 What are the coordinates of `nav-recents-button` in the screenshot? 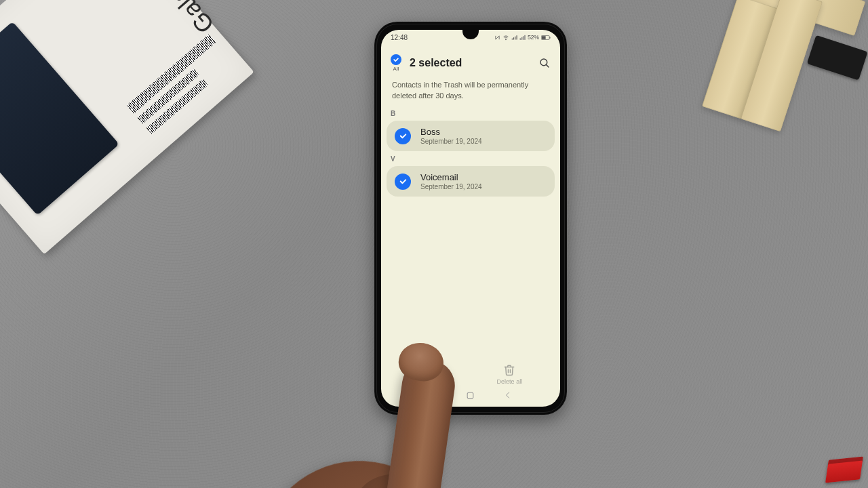 It's located at (433, 395).